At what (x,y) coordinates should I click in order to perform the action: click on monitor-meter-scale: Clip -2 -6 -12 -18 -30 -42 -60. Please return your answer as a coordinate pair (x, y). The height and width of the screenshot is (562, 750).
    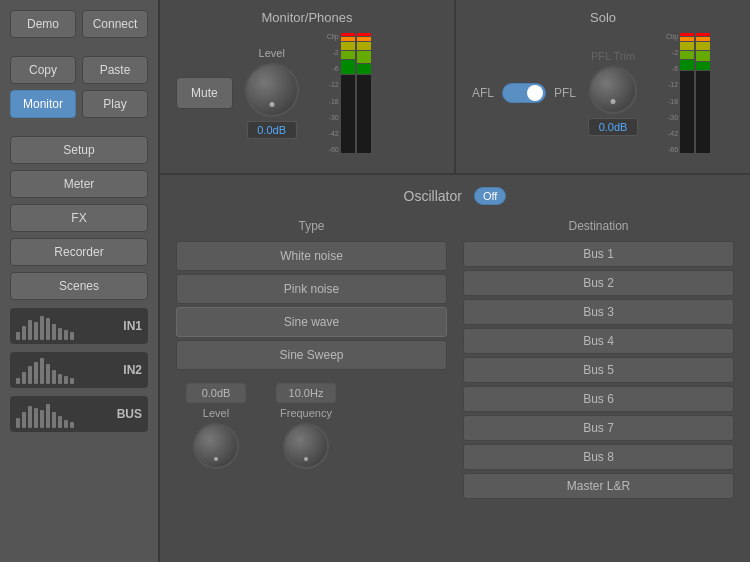
    Looking at the image, I should click on (329, 93).